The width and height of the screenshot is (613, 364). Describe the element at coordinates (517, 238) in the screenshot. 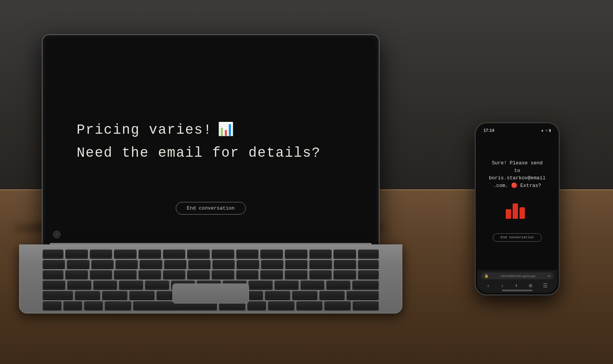

I see `phone-end-conversation-button: End conversation` at that location.